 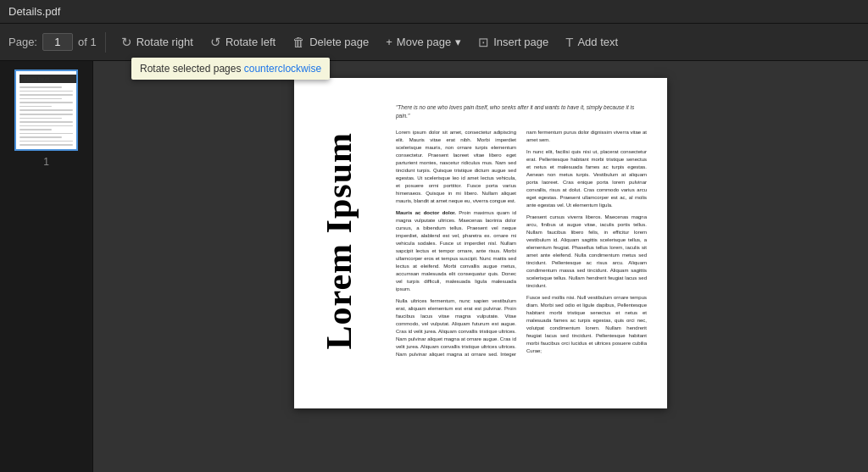 I want to click on pdf-quote: "There is no one who loves pain itself, …, so click(x=521, y=112).